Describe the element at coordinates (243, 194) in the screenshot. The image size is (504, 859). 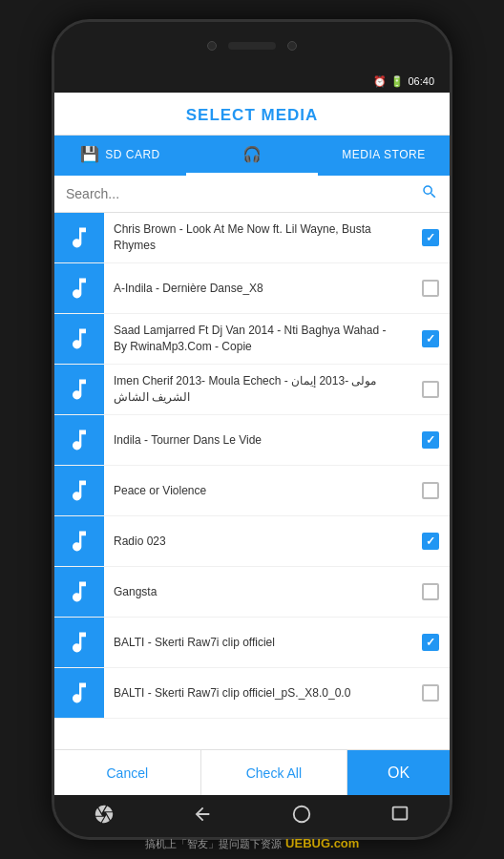
I see `search-input` at that location.